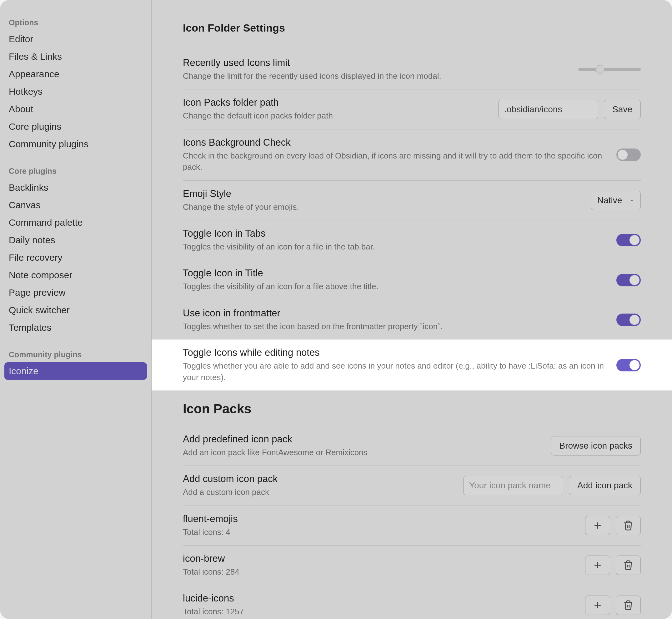  What do you see at coordinates (76, 354) in the screenshot?
I see `sidebar-group-community-plugins: Community plugins` at bounding box center [76, 354].